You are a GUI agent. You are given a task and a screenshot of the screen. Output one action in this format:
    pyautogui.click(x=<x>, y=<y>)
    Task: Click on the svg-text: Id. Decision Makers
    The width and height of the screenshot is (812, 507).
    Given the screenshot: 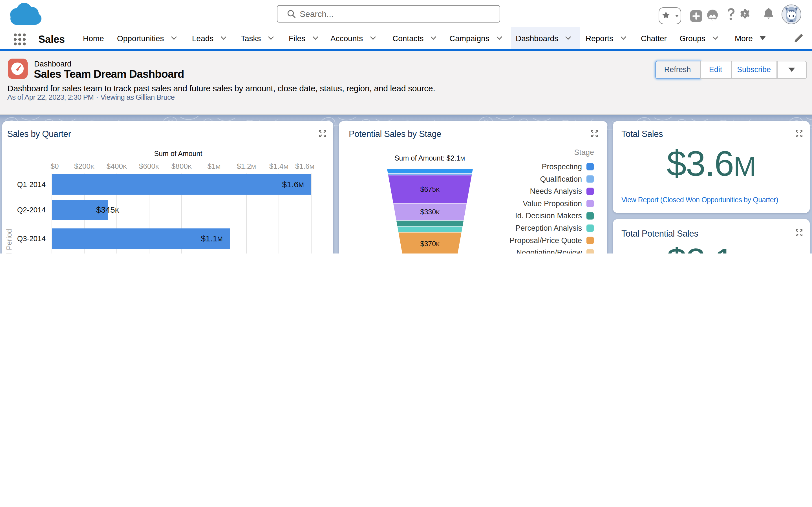 What is the action you would take?
    pyautogui.click(x=548, y=216)
    